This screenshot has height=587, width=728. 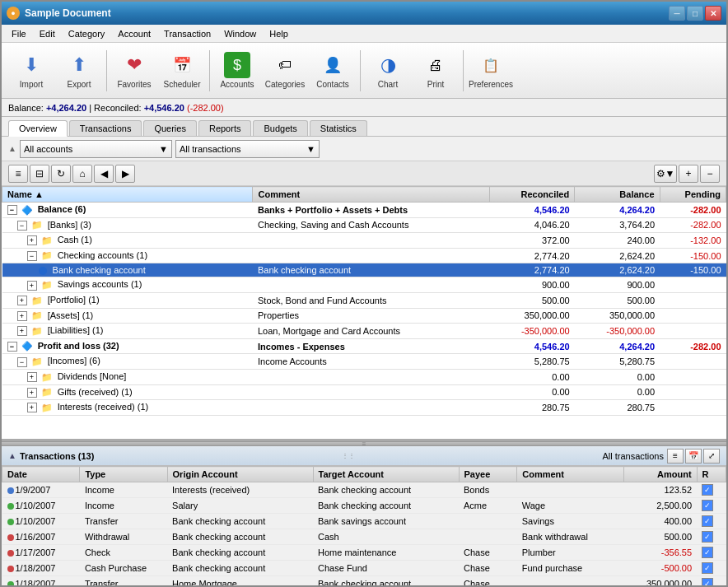 What do you see at coordinates (105, 128) in the screenshot?
I see `tab-transactions: Transactions` at bounding box center [105, 128].